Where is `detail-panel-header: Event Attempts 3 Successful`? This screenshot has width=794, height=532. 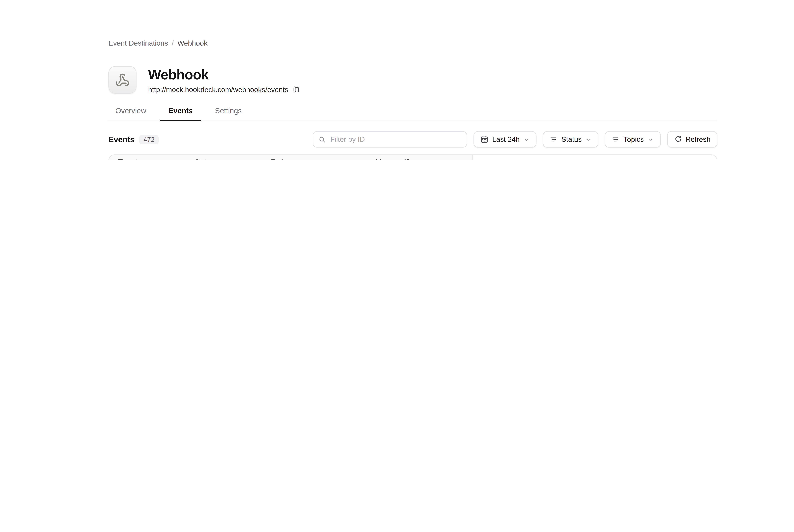 detail-panel-header: Event Attempts 3 Successful is located at coordinates (595, 157).